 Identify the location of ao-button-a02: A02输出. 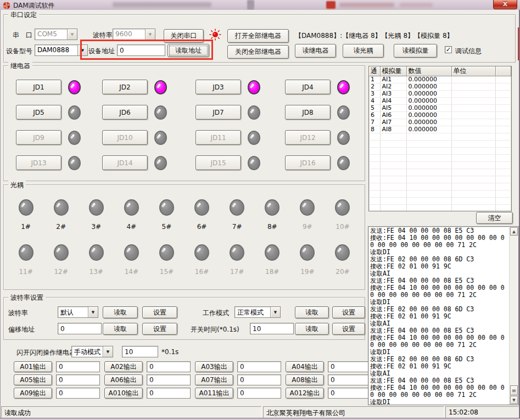
(124, 367).